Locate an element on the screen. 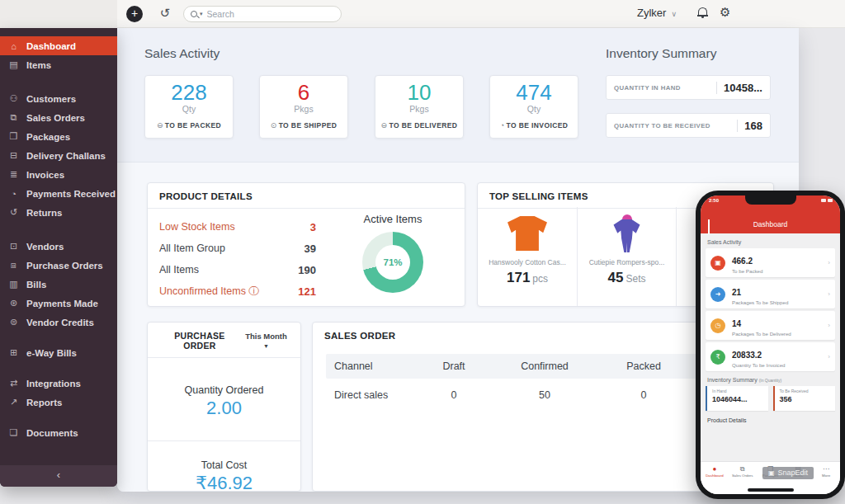 The width and height of the screenshot is (845, 504). sidebar-item-label: Bills is located at coordinates (36, 285).